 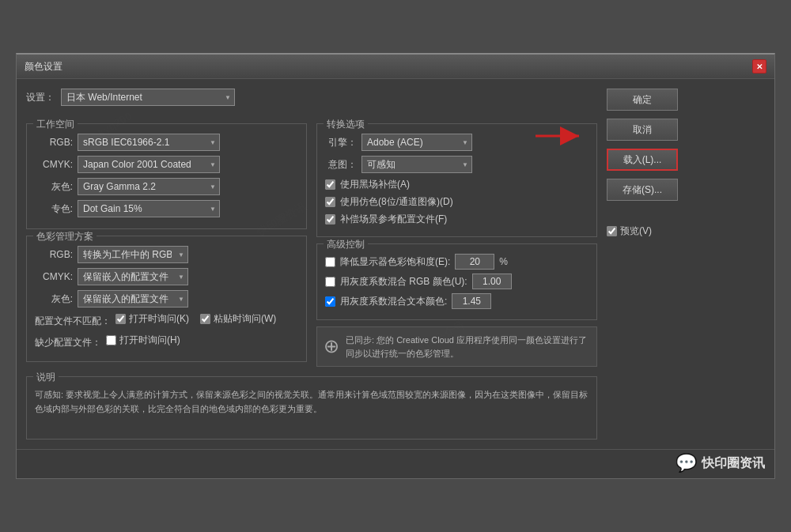 What do you see at coordinates (346, 245) in the screenshot?
I see `advanced-title: 高级控制` at bounding box center [346, 245].